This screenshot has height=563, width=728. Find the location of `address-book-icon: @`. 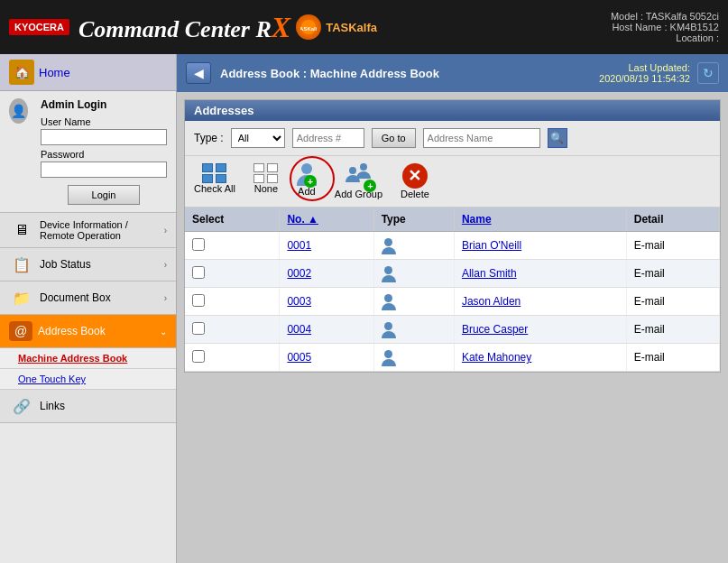

address-book-icon: @ is located at coordinates (21, 331).